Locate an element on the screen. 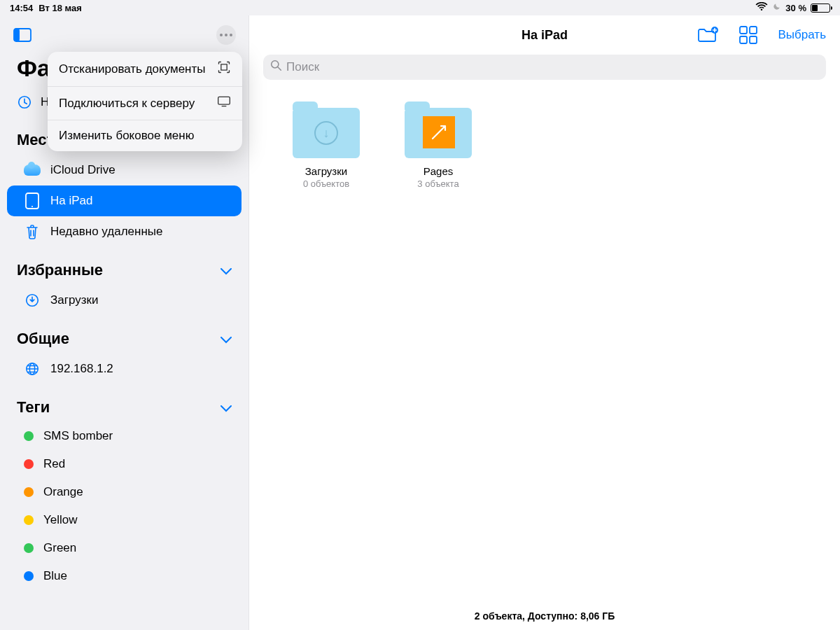  sidebar-item-label: Загрузки is located at coordinates (74, 300).